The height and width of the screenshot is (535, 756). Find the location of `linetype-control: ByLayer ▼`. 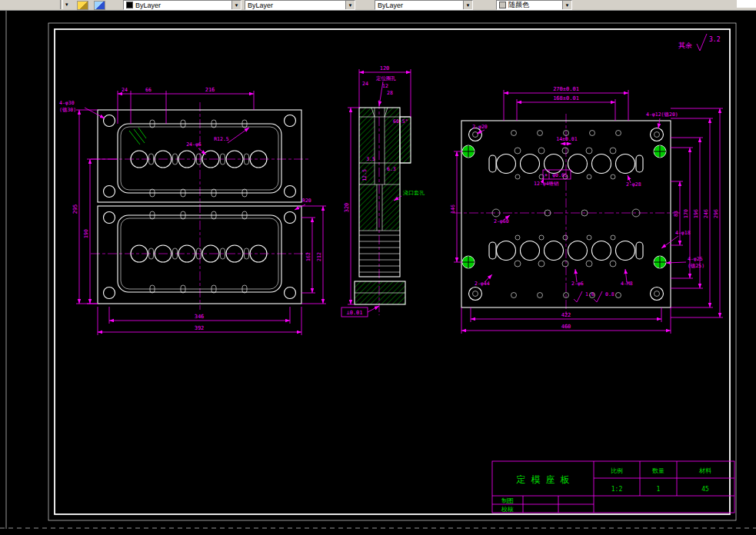

linetype-control: ByLayer ▼ is located at coordinates (300, 5).